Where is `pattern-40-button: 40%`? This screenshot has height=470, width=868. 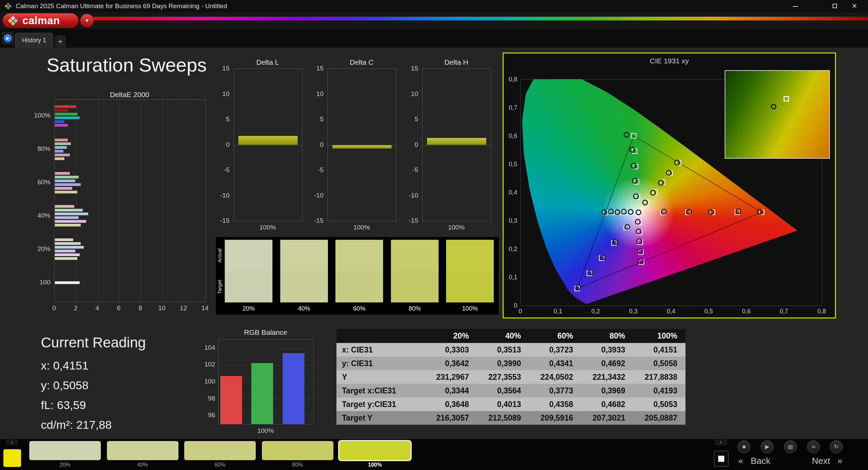 pattern-40-button: 40% is located at coordinates (143, 455).